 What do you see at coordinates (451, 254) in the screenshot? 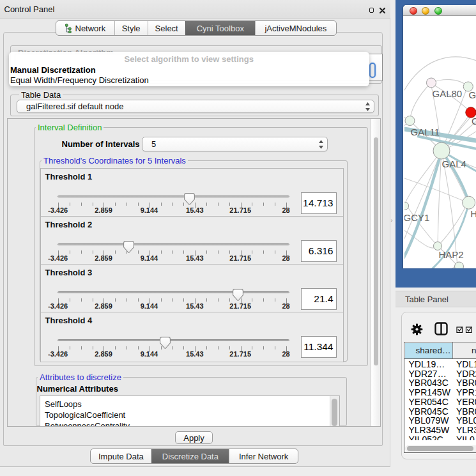
I see `svg-text: HAP2` at bounding box center [451, 254].